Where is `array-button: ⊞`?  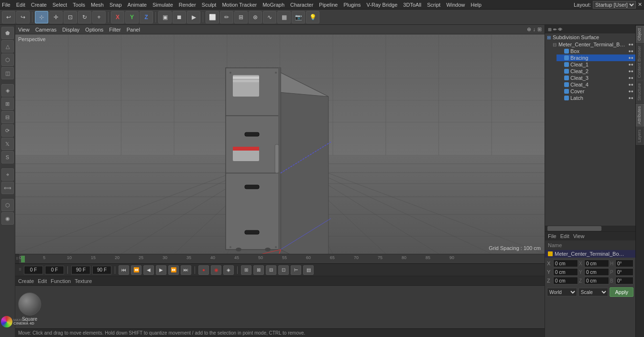 array-button: ⊞ is located at coordinates (241, 17).